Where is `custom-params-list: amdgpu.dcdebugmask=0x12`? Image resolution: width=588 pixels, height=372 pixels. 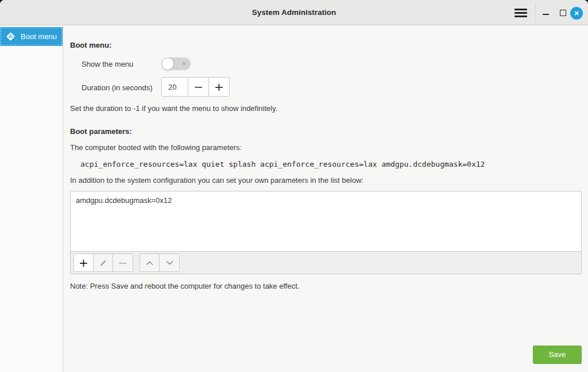 custom-params-list: amdgpu.dcdebugmask=0x12 is located at coordinates (326, 221).